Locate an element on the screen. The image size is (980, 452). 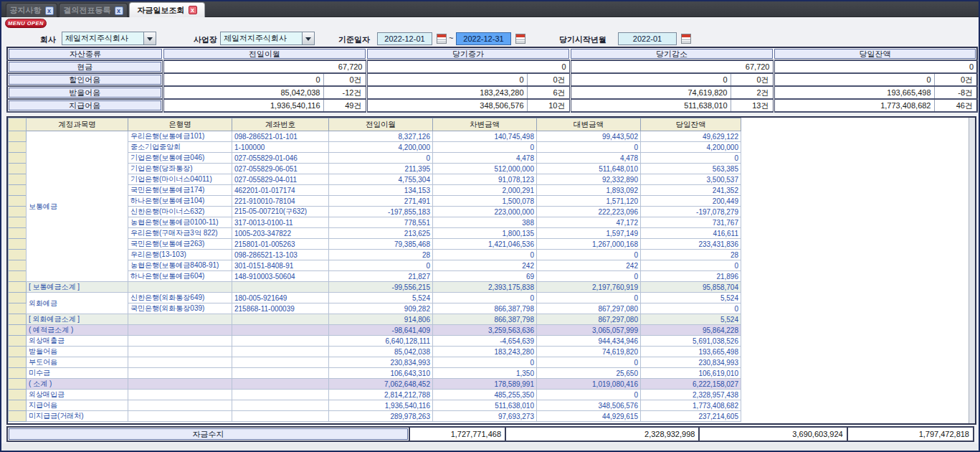
amount-cell: 21,896 is located at coordinates (691, 277).